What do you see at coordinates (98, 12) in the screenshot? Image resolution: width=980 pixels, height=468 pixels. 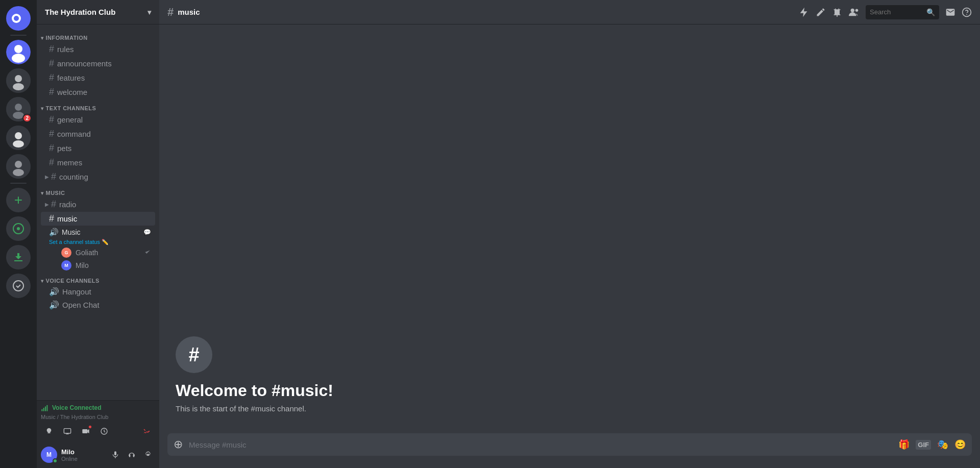 I see `server-header: The Hydration Club ▾` at bounding box center [98, 12].